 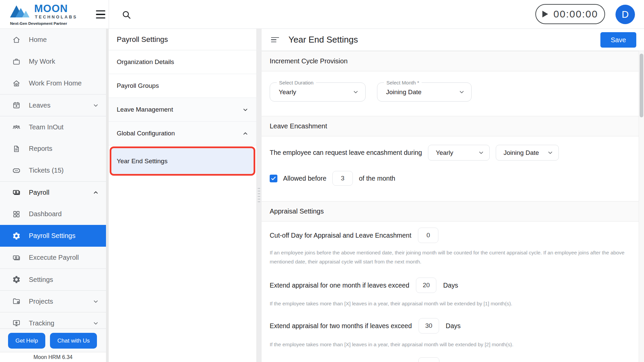 I want to click on section-appraisal-settings: Appraisal Settings, so click(x=450, y=211).